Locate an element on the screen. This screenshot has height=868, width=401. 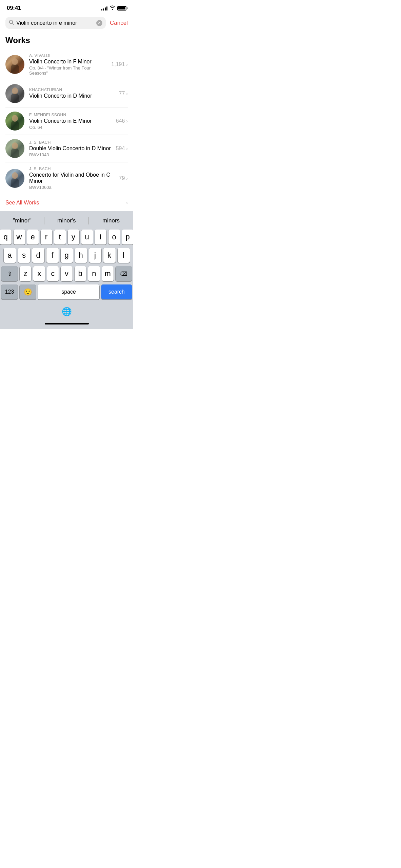
work-item: J. S. BACHConcerto for Violin and Oboe i… is located at coordinates (66, 178).